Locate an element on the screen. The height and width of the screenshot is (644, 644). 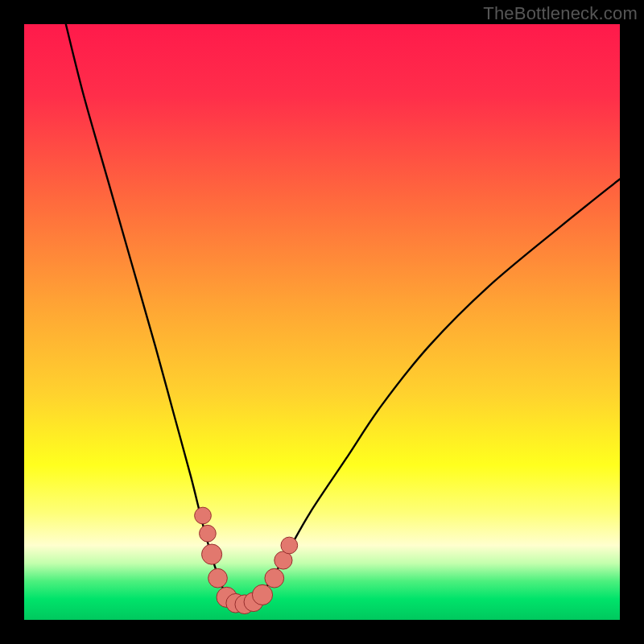
watermark-text: TheBottleneck.com is located at coordinates (560, 14).